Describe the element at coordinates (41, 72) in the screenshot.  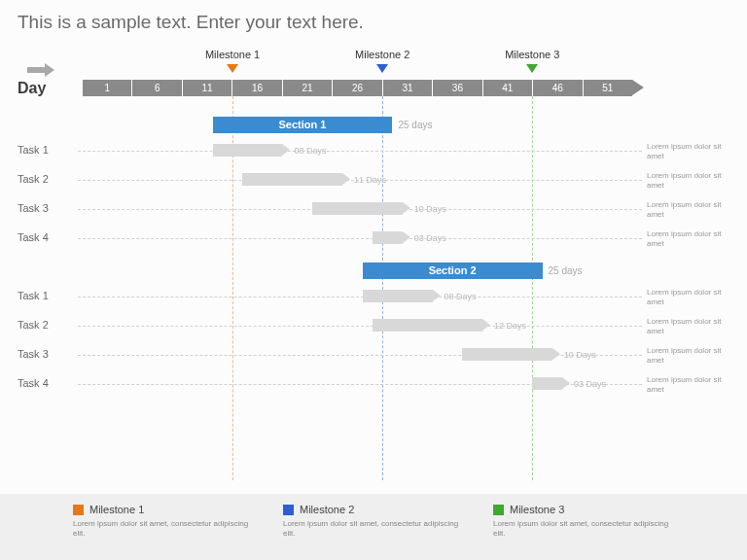
I see `arrow-right-icon` at that location.